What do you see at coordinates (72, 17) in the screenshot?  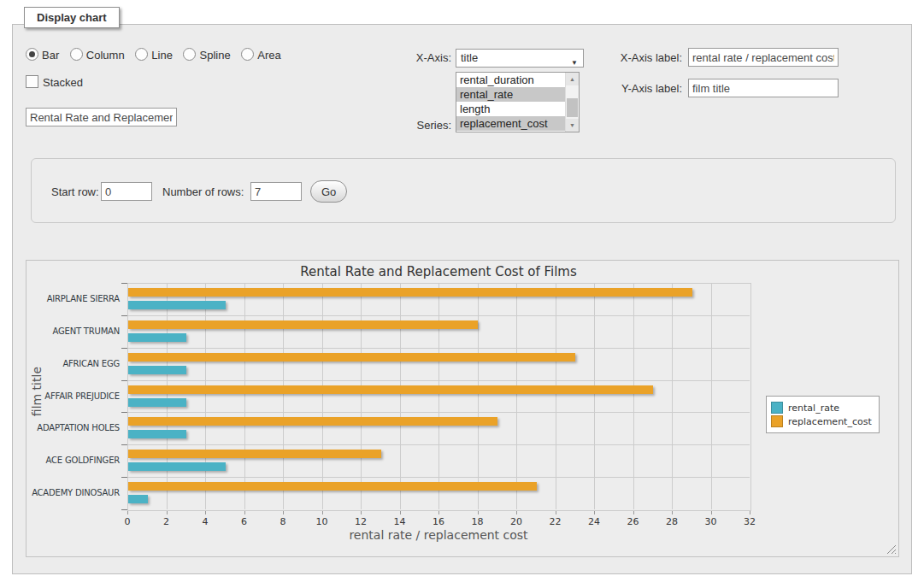 I see `panel-legend: Display chart` at bounding box center [72, 17].